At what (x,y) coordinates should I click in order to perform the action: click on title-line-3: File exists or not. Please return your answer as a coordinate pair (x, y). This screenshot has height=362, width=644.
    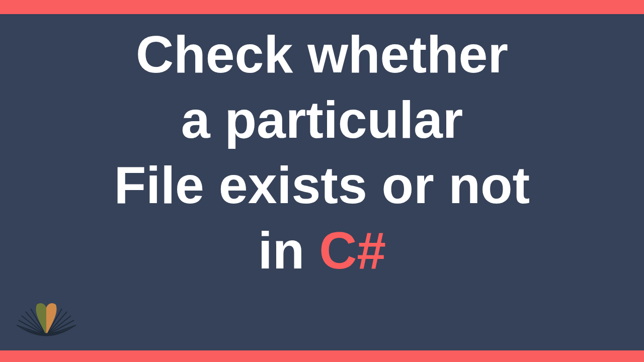
    Looking at the image, I should click on (322, 185).